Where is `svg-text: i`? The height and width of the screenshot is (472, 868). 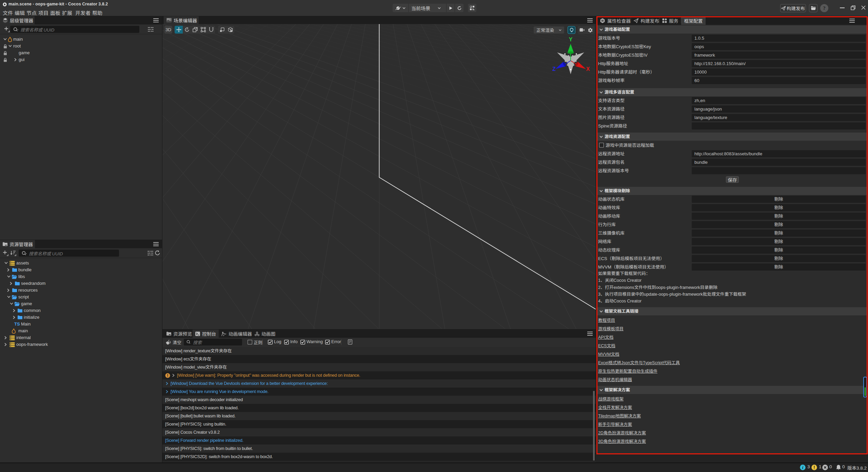 svg-text: i is located at coordinates (803, 468).